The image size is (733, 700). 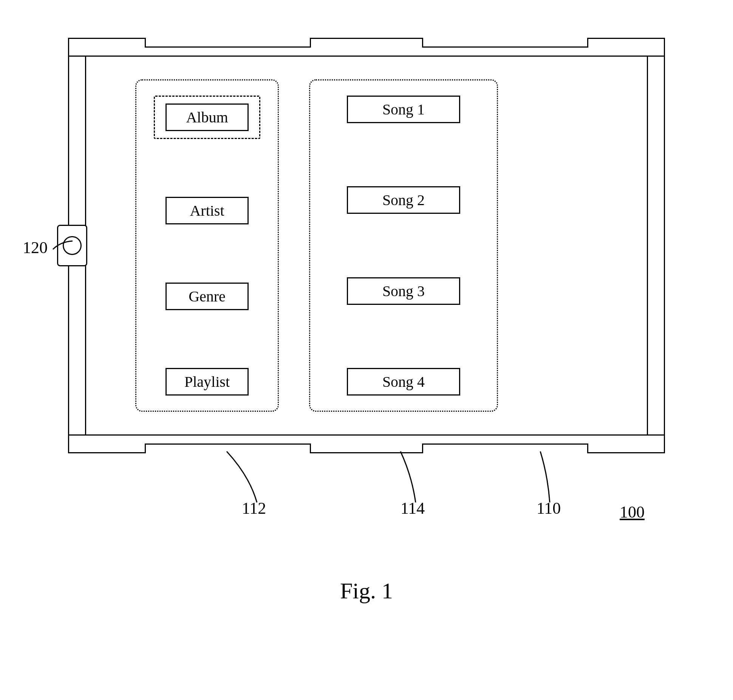 I want to click on ref-label-110: 110, so click(x=549, y=508).